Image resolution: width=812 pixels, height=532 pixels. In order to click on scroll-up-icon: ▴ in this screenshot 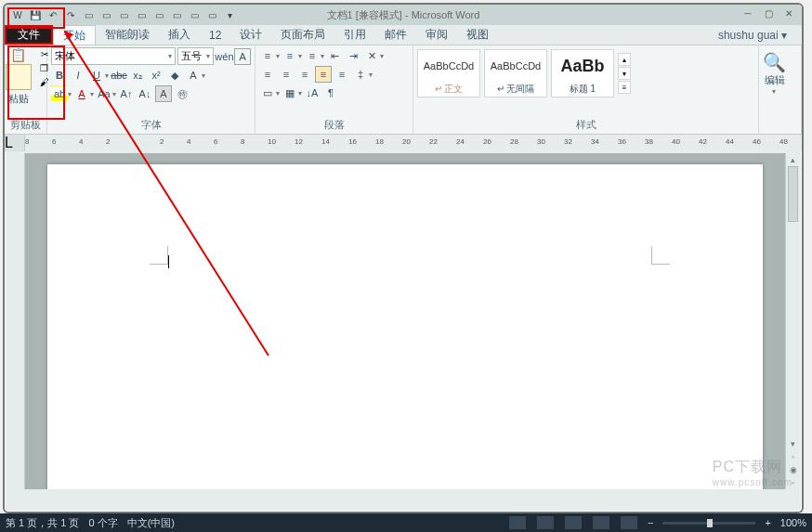, I will do `click(793, 160)`.